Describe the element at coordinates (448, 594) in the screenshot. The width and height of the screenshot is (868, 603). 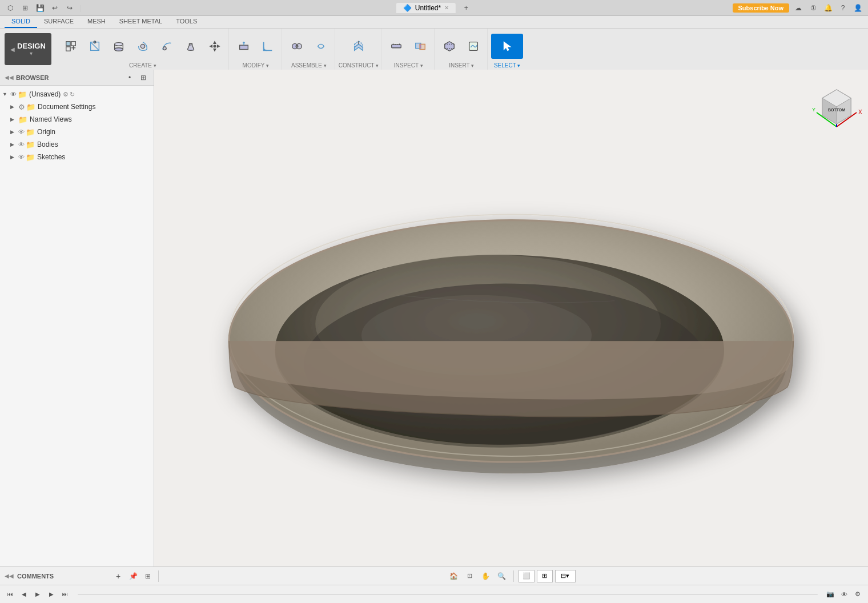
I see `timeline-bar` at that location.